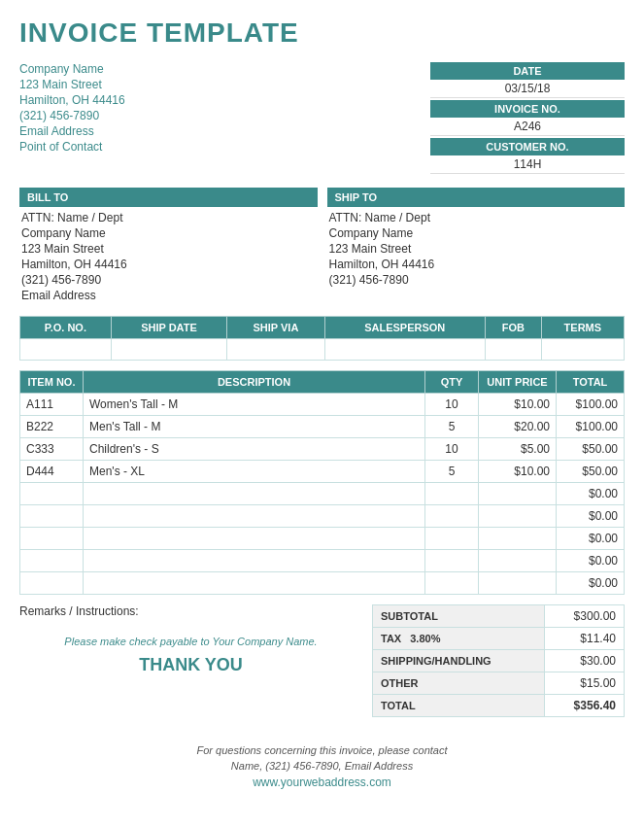  I want to click on tax-label: TAX 3.80%, so click(458, 639).